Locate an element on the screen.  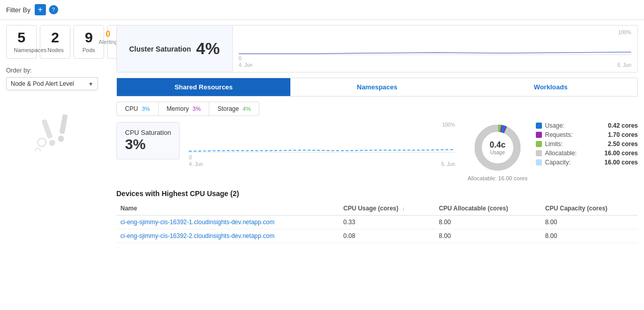
alerting-label: Alerting is located at coordinates (108, 42).